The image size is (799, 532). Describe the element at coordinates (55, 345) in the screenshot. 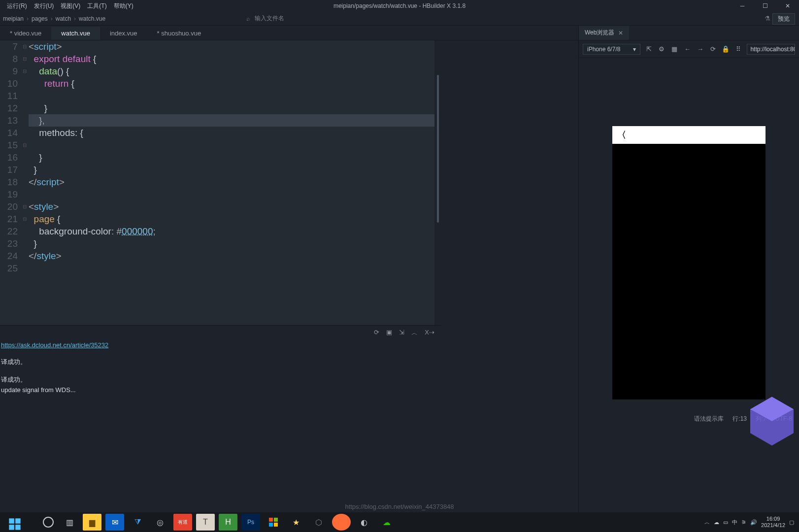

I see `console-link: https://ask.dcloud.net.cn/article/35232` at that location.